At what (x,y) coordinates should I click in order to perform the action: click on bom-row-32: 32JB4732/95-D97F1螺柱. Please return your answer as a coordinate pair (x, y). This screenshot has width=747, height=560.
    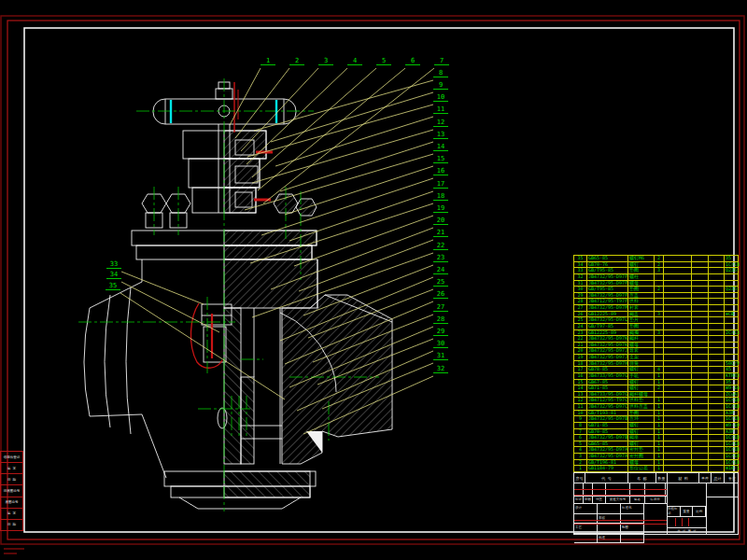
    Looking at the image, I should click on (655, 278).